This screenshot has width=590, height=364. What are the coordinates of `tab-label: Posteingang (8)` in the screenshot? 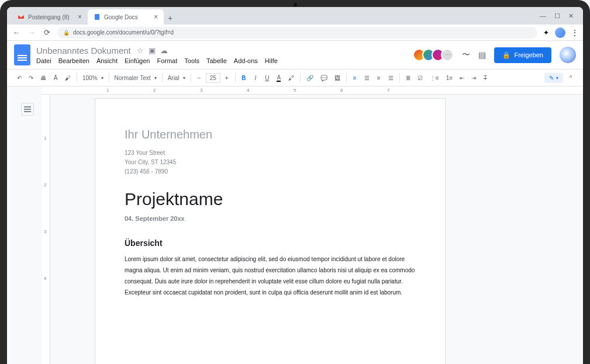 It's located at (49, 18).